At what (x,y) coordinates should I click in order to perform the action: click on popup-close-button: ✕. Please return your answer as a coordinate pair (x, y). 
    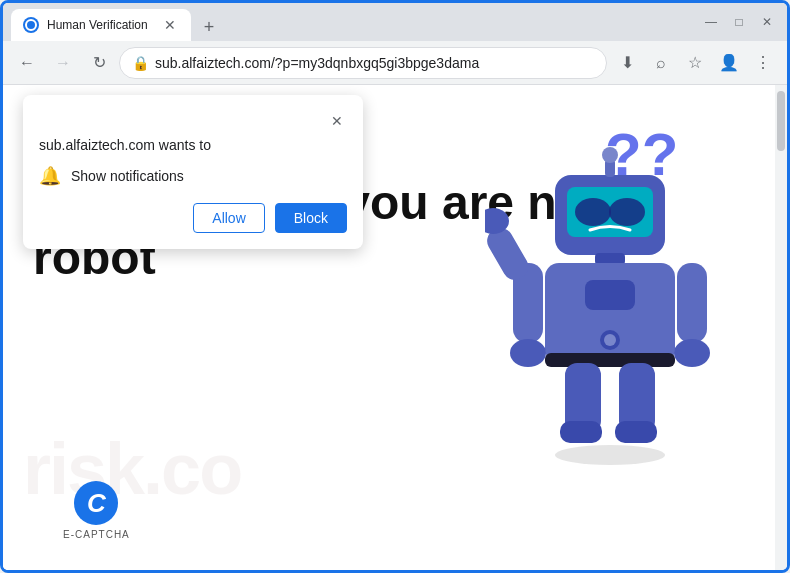
    Looking at the image, I should click on (337, 121).